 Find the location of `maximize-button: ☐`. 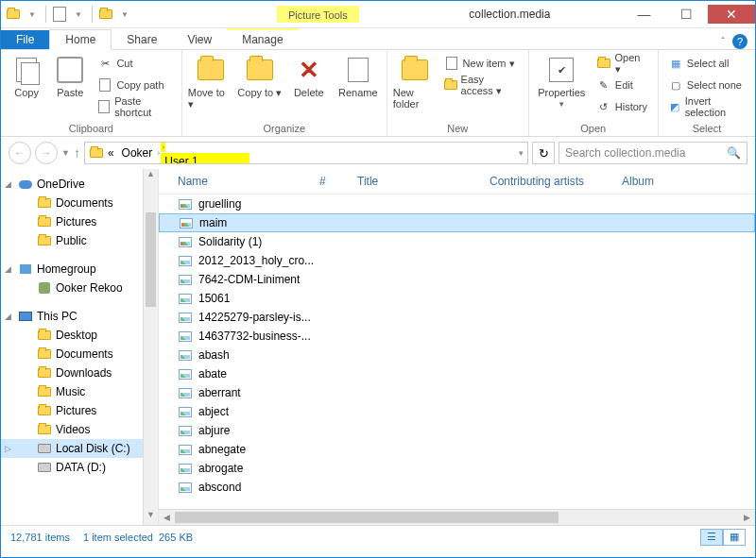

maximize-button: ☐ is located at coordinates (686, 14).